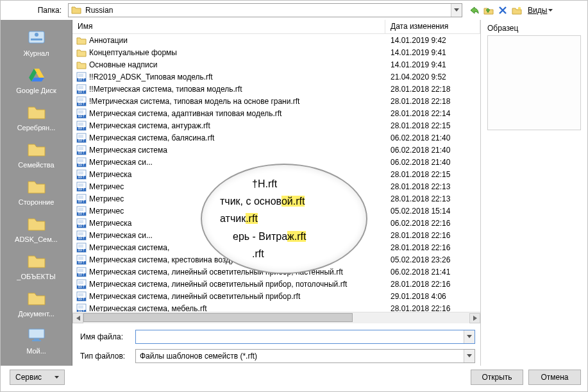  I want to click on file-row: RFTМетрическая система06.02.2018 21:40, so click(276, 150).